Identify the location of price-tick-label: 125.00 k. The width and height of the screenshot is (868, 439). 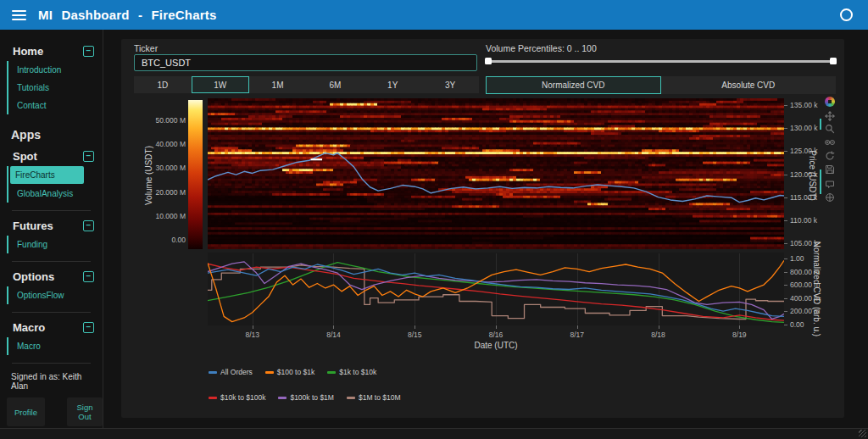
(804, 151).